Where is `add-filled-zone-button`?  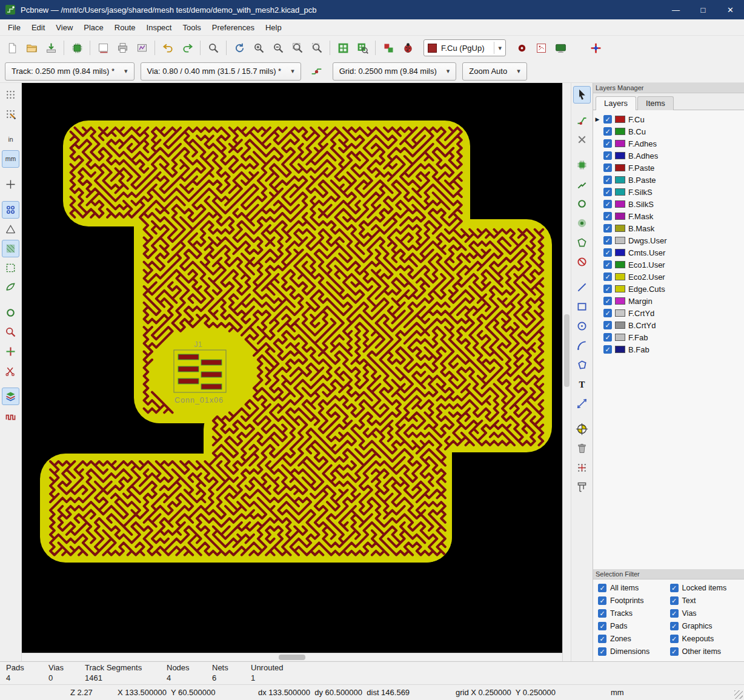 add-filled-zone-button is located at coordinates (582, 223).